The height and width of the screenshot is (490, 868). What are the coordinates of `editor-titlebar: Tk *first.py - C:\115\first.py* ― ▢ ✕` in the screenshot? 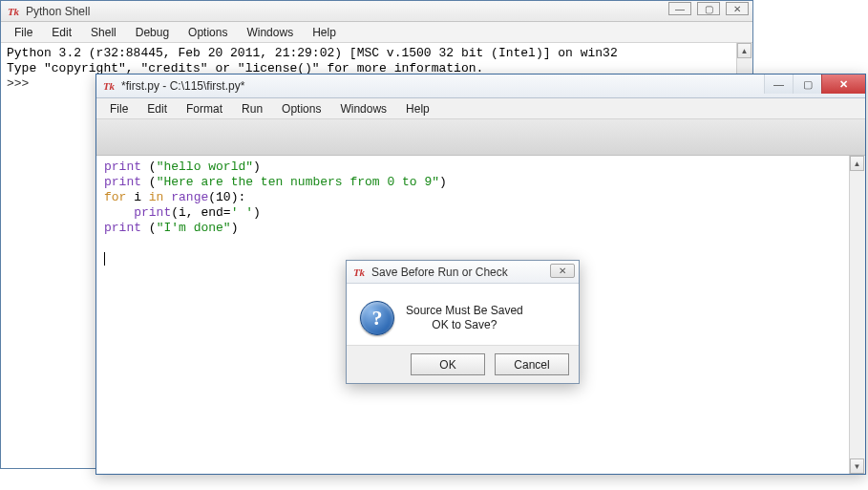 It's located at (481, 86).